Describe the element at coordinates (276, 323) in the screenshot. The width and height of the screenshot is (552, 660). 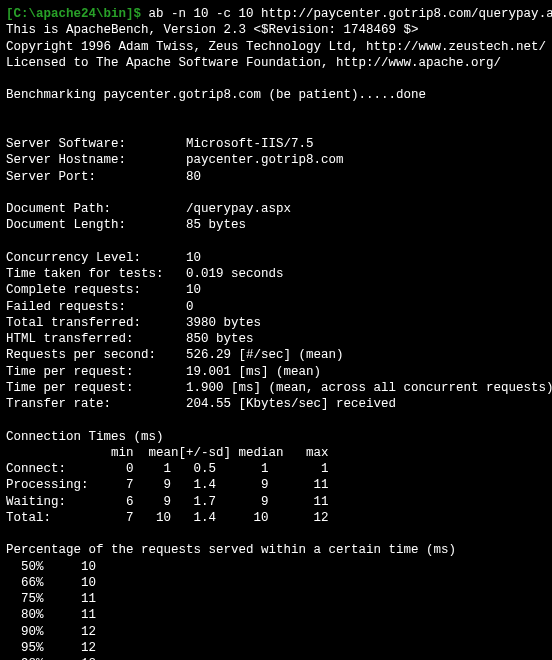
I see `stat-line: Total transferred: 3980 bytes` at that location.